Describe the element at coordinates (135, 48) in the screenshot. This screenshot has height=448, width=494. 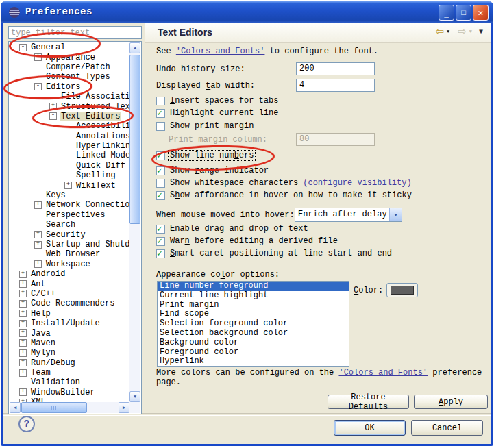
I see `scroll-up-button: ▲` at that location.